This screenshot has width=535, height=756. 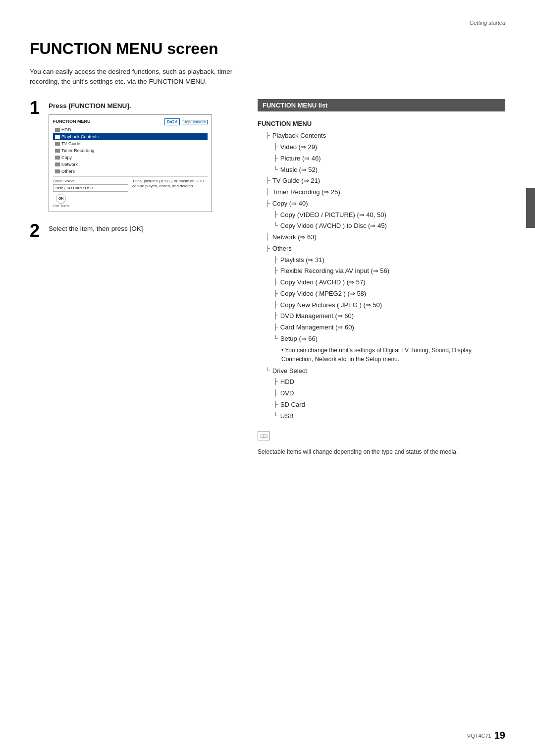 What do you see at coordinates (393, 393) in the screenshot?
I see `tree-text-dvd: DVD` at bounding box center [393, 393].